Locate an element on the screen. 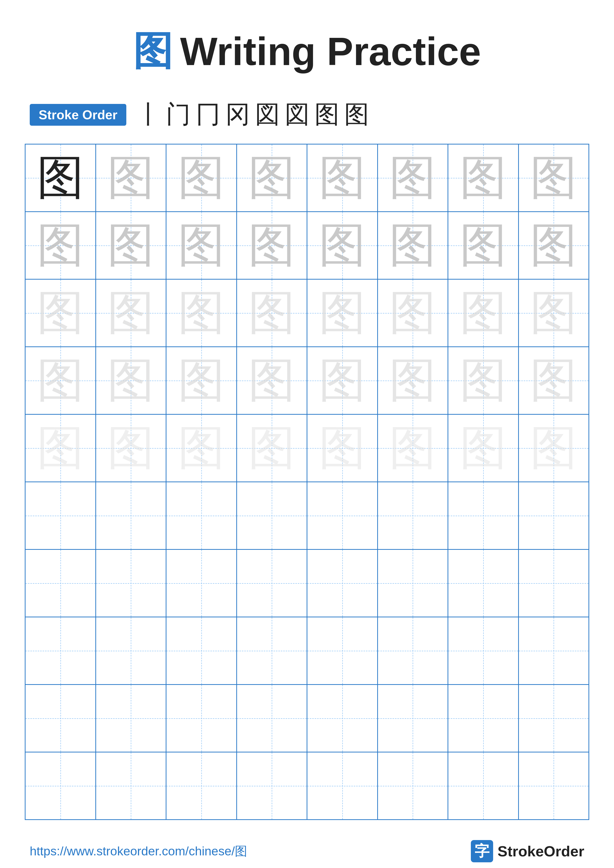 The height and width of the screenshot is (868, 614). stroke-step-5: 図 is located at coordinates (267, 115).